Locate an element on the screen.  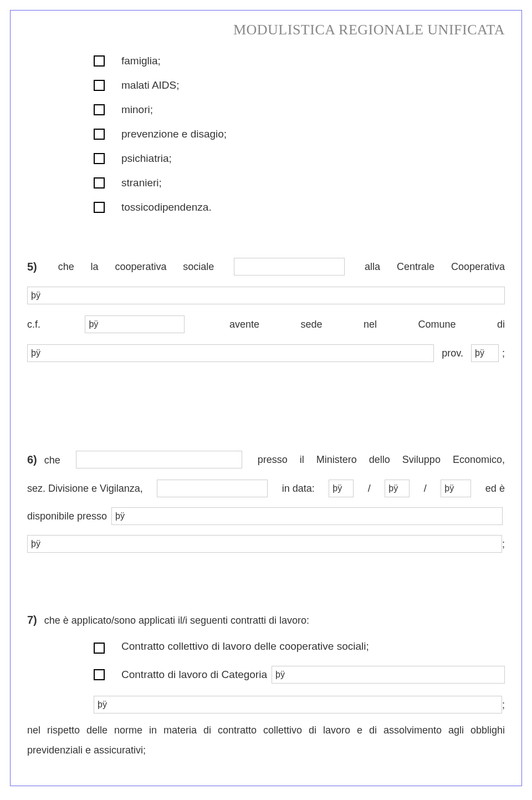
section-6: 6) che presso il Ministero dello Svilupp… is located at coordinates (266, 502).